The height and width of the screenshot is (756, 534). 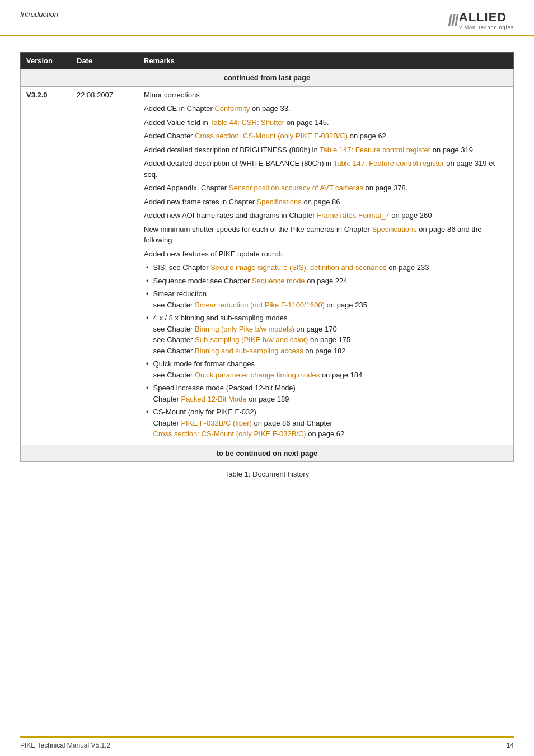 I want to click on list-item-speed-increase: Speed increase mode (Packed 12-bit Mode)…, so click(x=327, y=393).